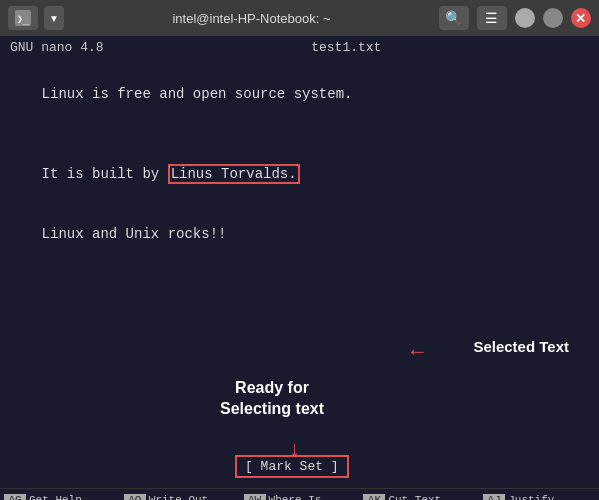 The width and height of the screenshot is (599, 500). Describe the element at coordinates (300, 174) in the screenshot. I see `editor-line-3: It is built by Linus Torvalds.` at that location.